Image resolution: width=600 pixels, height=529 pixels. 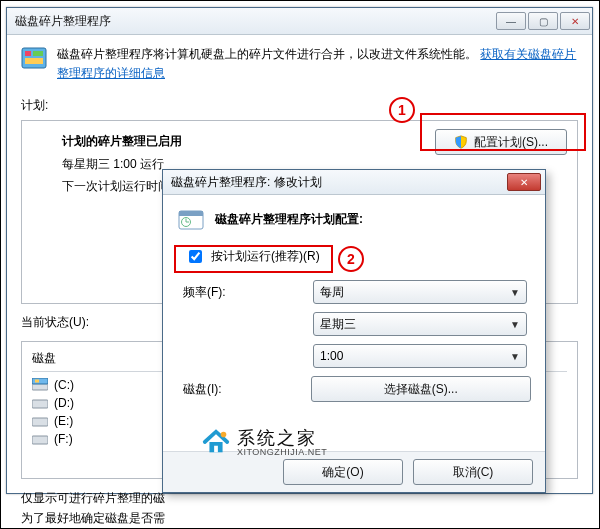 I want to click on select-disks-button: 选择磁盘(S)..., so click(x=421, y=389).